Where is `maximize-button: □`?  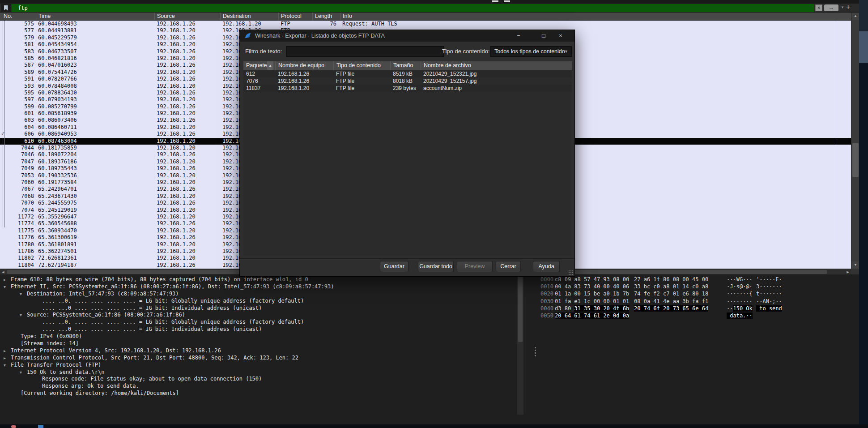 maximize-button: □ is located at coordinates (544, 36).